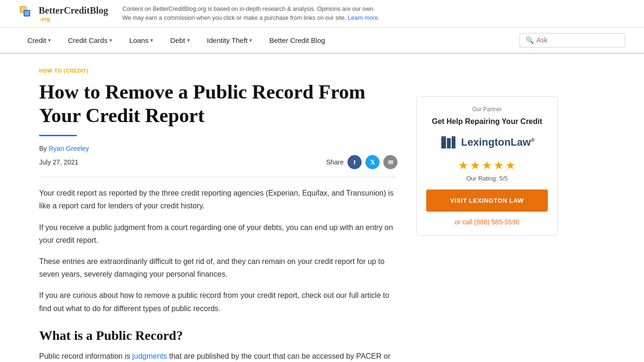 The width and height of the screenshot is (644, 362). I want to click on nav-item-credit-cards: Credit Cards ▾, so click(90, 41).